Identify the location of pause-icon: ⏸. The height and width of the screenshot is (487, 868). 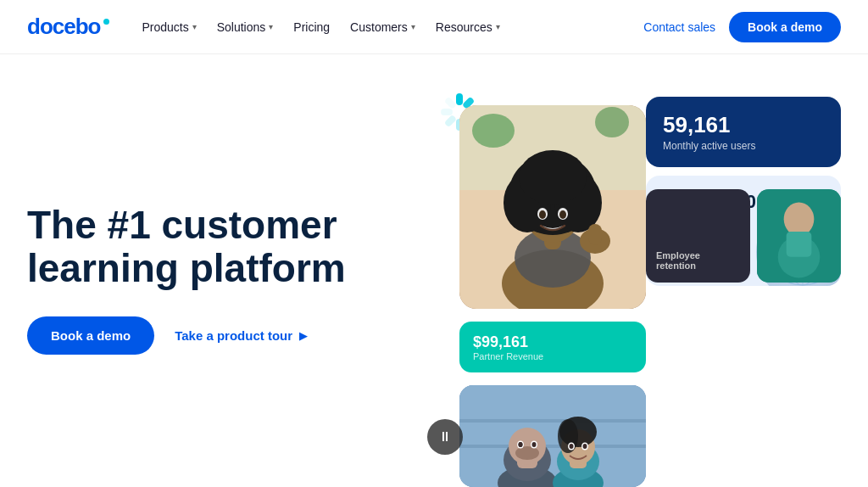
(445, 437).